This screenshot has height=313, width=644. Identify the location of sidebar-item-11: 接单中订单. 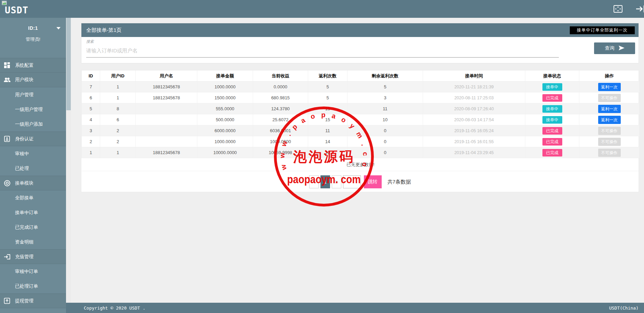
(33, 212).